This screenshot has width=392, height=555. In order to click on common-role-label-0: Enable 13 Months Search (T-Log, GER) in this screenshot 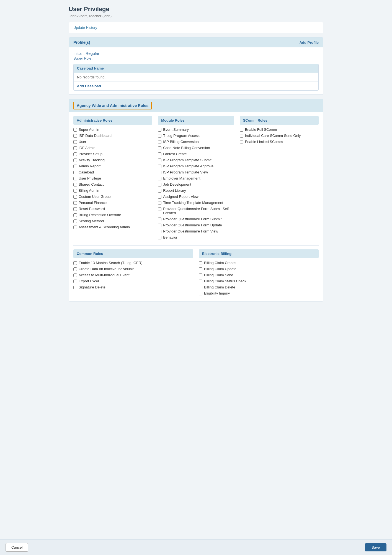, I will do `click(111, 263)`.